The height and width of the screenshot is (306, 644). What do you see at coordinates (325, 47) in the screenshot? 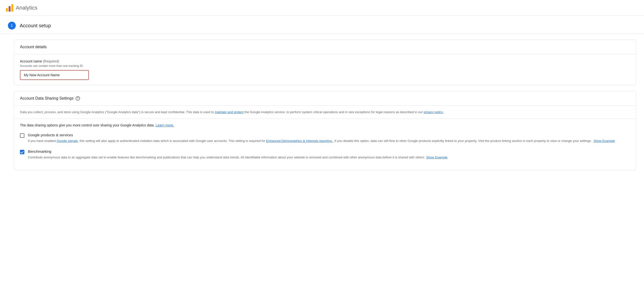
I see `account-details-header: Account details` at bounding box center [325, 47].